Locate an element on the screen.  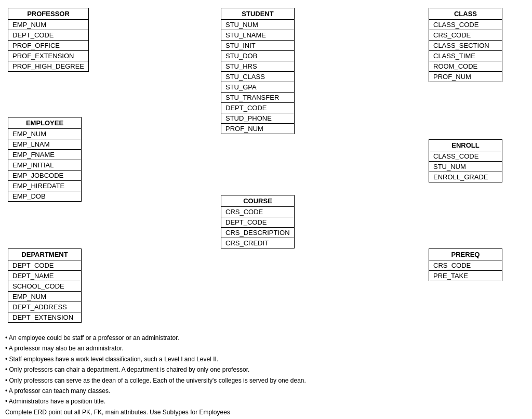
entity-student-field-5: STU_CLASS is located at coordinates (258, 77).